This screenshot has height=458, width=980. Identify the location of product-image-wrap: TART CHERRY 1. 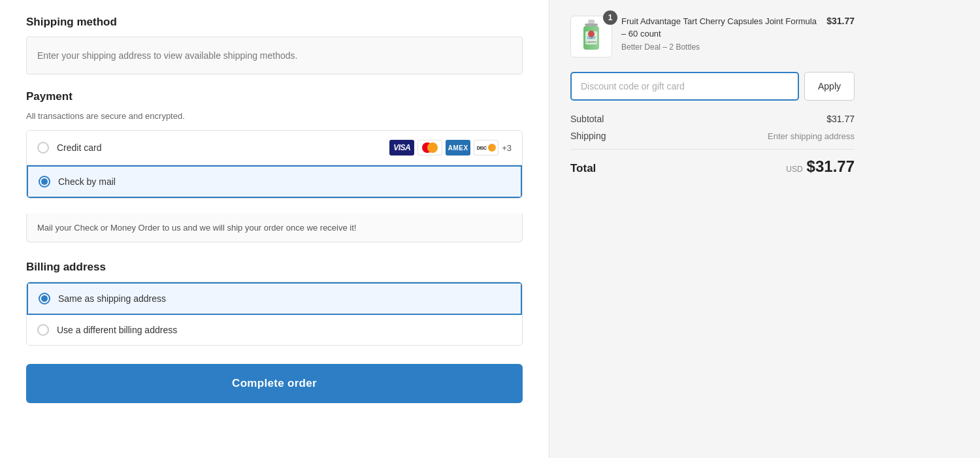
(591, 37).